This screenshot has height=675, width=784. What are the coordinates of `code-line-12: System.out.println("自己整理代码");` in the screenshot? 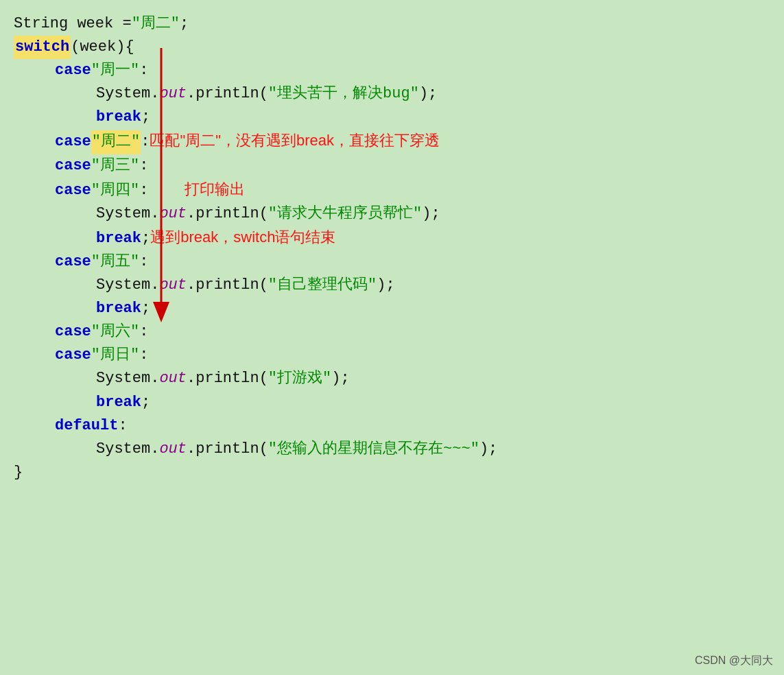 It's located at (392, 285).